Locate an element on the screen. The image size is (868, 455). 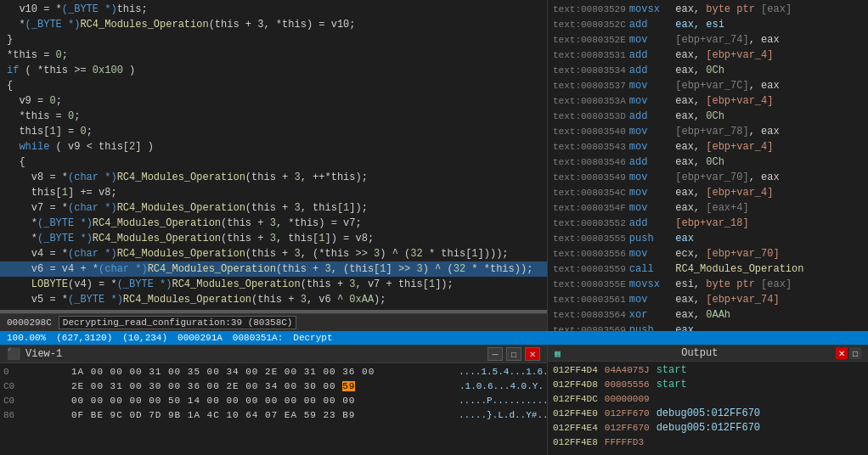
hex-header: ⬛ View-1 ─ □ ✕ is located at coordinates (273, 355).